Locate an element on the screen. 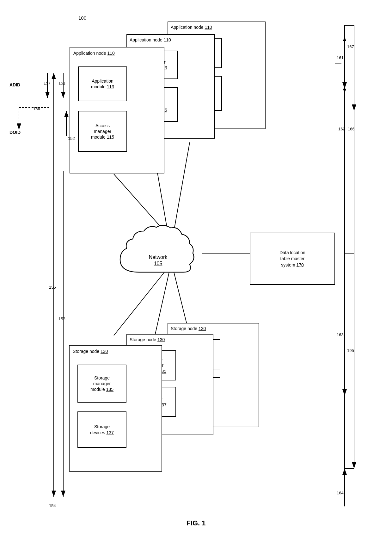 The width and height of the screenshot is (392, 539). arrow-152-label: 152 is located at coordinates (71, 139).